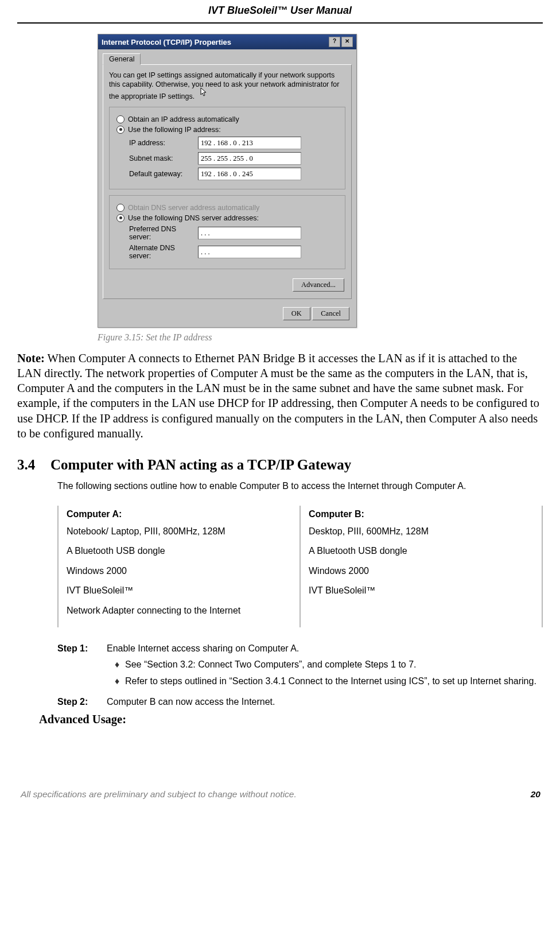 The width and height of the screenshot is (560, 935). I want to click on step-1-bullet-1: See “Section 3.2: Connect Two Computers”…, so click(271, 665).